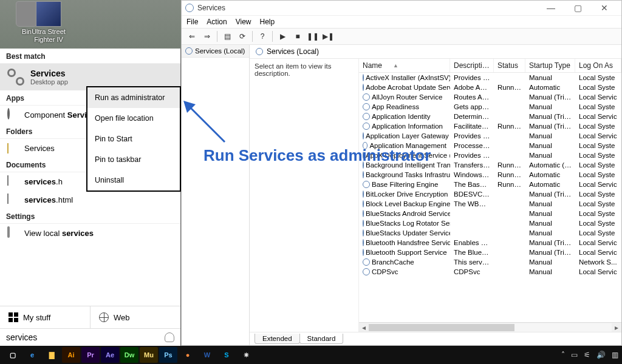 The image size is (622, 364). Describe the element at coordinates (490, 107) in the screenshot. I see `service-row: App ReadinessGets apps re...ManualLocal …` at that location.